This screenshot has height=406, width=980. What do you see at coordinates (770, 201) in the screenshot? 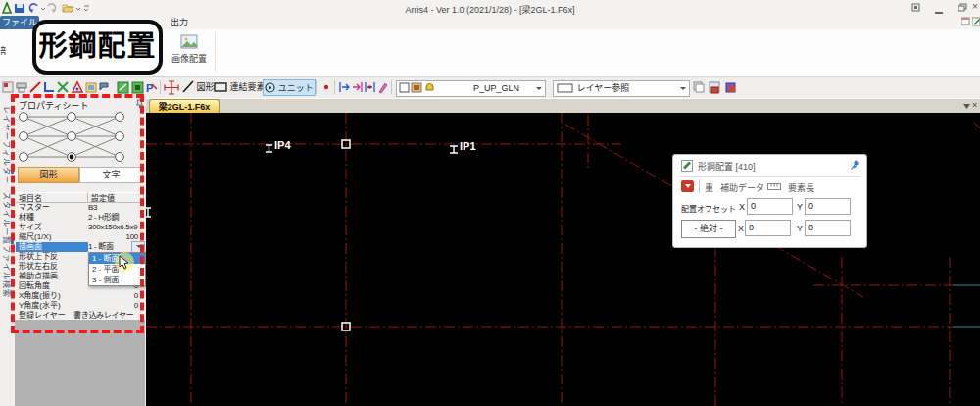
I see `haigchi-dialog: 形鋼配置 [410] 重 補助データ 要素長 配置オフセット X 0 Y 0 -…` at bounding box center [770, 201].